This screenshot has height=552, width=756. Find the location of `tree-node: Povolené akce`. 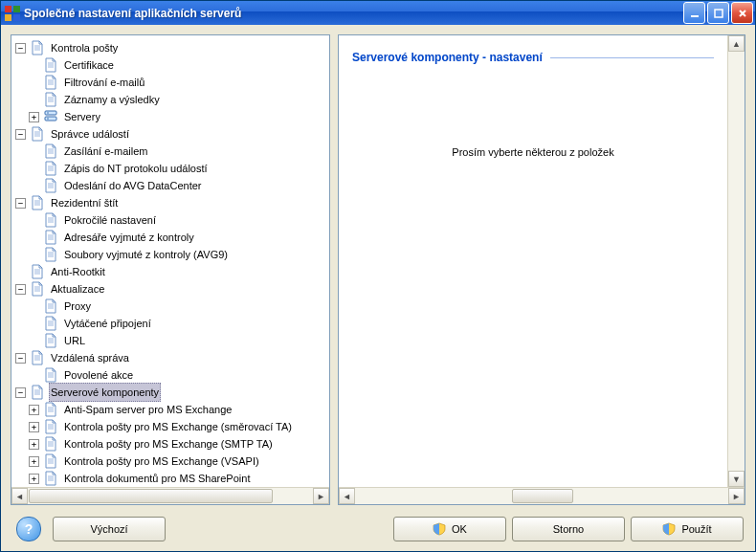

tree-node: Povolené akce is located at coordinates (178, 375).